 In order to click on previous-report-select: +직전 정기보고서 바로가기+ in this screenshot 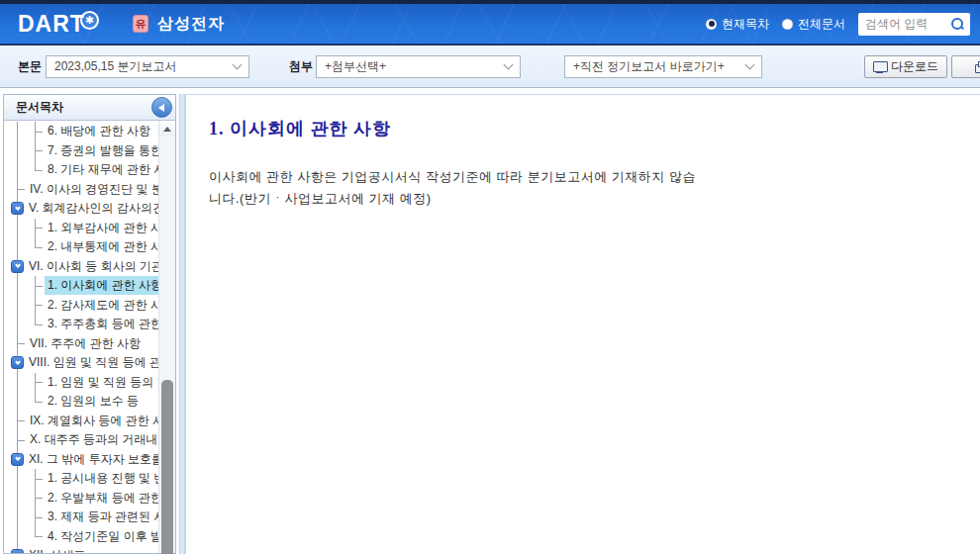, I will do `click(663, 67)`.